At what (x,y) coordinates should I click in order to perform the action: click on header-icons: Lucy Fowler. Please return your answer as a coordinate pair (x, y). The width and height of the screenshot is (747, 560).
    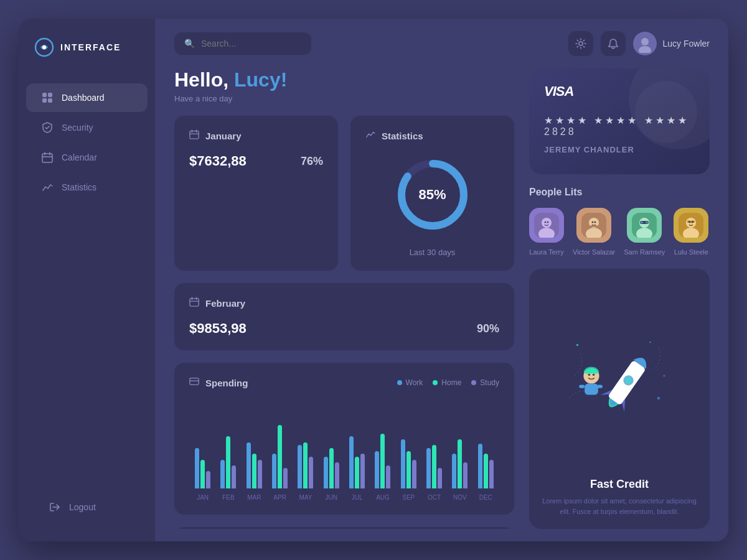
    Looking at the image, I should click on (639, 44).